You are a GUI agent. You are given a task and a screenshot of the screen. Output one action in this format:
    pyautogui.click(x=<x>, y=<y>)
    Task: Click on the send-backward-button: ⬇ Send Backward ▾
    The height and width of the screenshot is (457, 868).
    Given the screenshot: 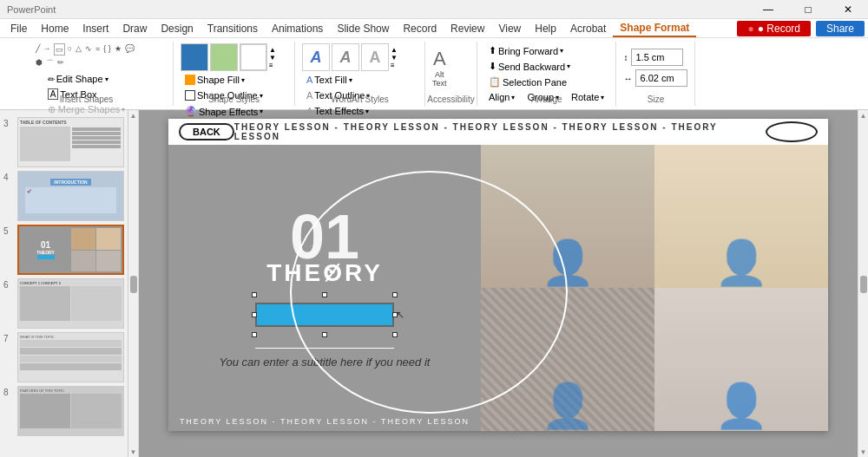 What is the action you would take?
    pyautogui.click(x=529, y=66)
    